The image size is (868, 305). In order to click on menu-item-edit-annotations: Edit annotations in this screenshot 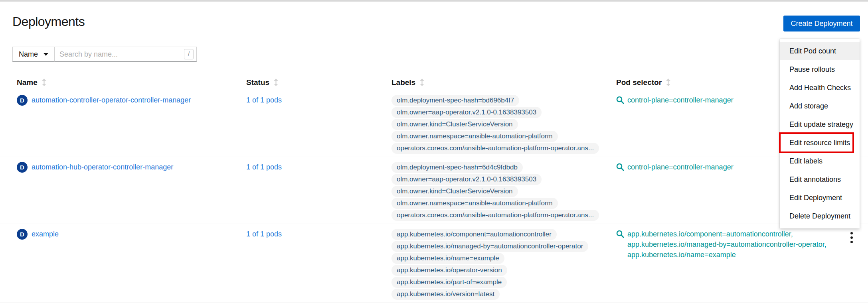, I will do `click(820, 179)`.